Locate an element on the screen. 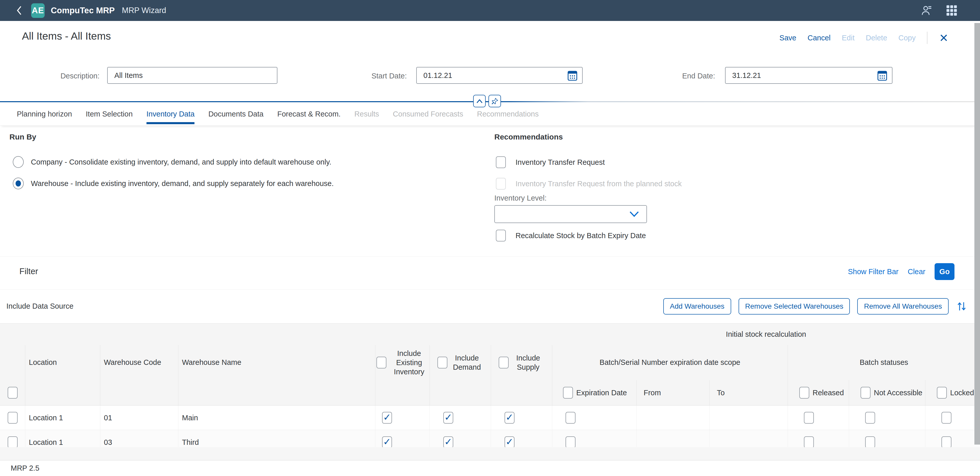  clear-link: Clear is located at coordinates (916, 272).